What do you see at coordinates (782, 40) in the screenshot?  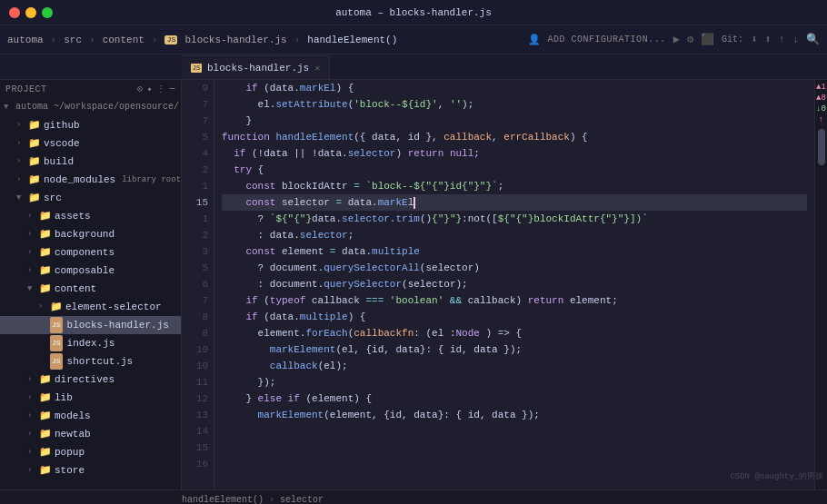 I see `git-push-icon: ↑` at bounding box center [782, 40].